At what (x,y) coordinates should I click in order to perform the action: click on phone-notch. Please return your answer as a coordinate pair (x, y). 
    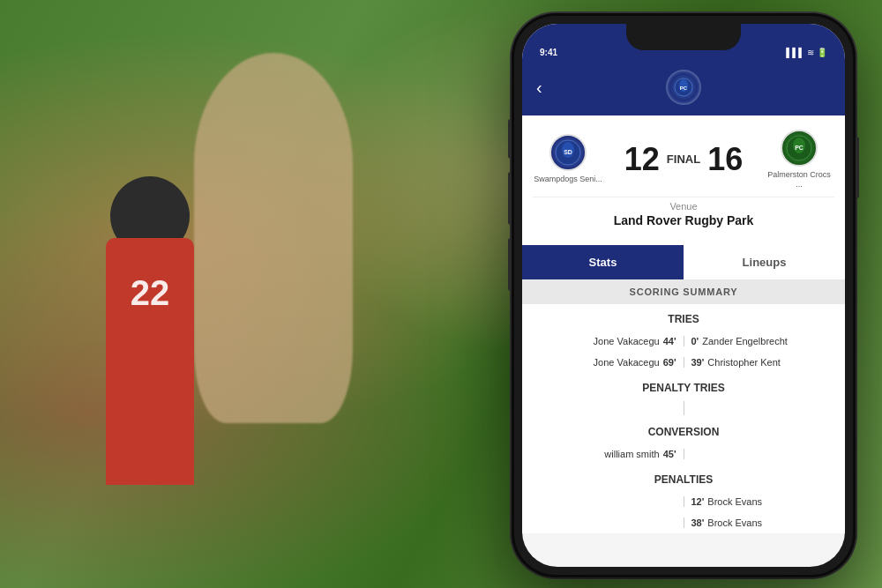
    Looking at the image, I should click on (684, 37).